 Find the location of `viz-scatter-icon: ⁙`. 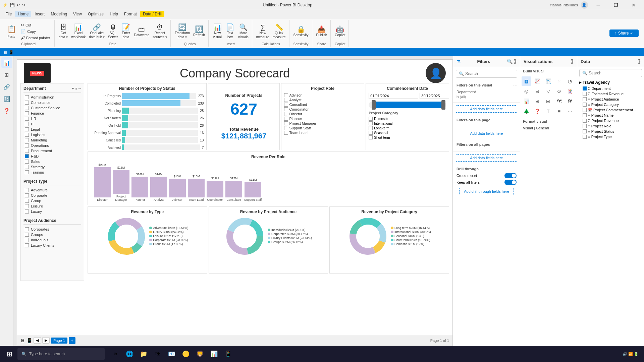

viz-scatter-icon: ⁙ is located at coordinates (559, 81).